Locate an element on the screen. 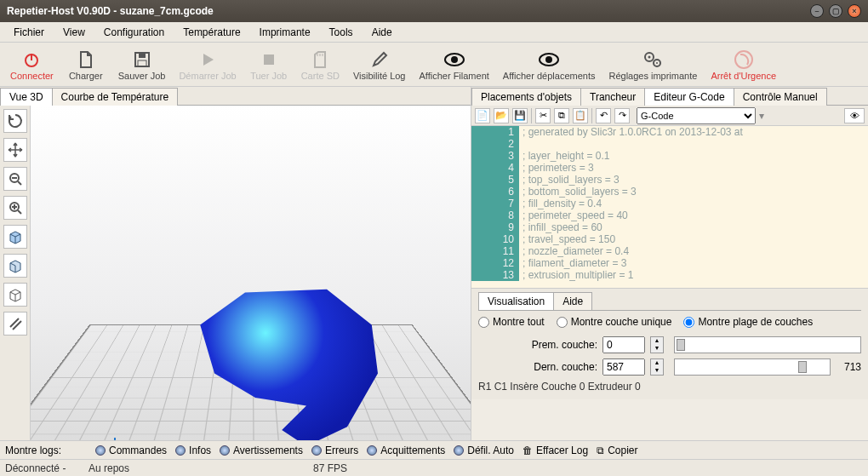  menu-tools: Tools is located at coordinates (341, 32).